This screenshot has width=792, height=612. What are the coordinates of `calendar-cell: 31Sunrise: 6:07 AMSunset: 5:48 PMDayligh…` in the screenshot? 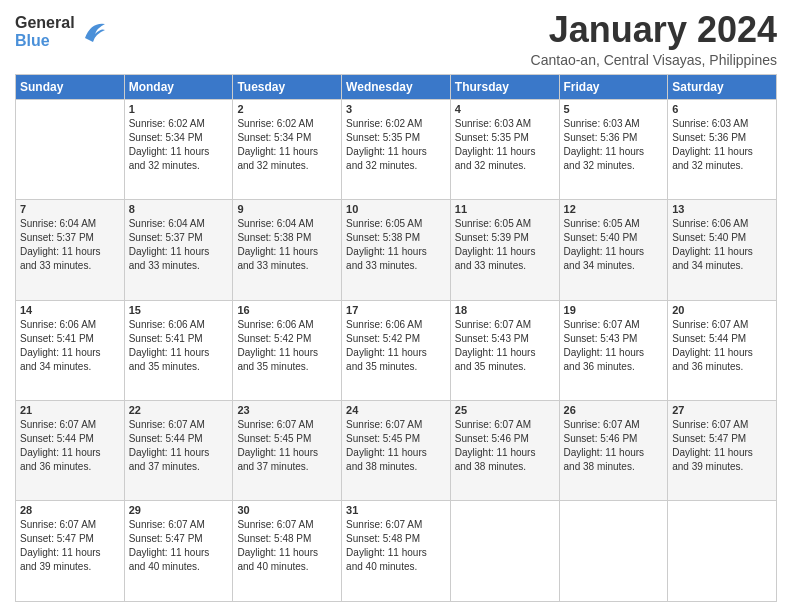 It's located at (396, 552).